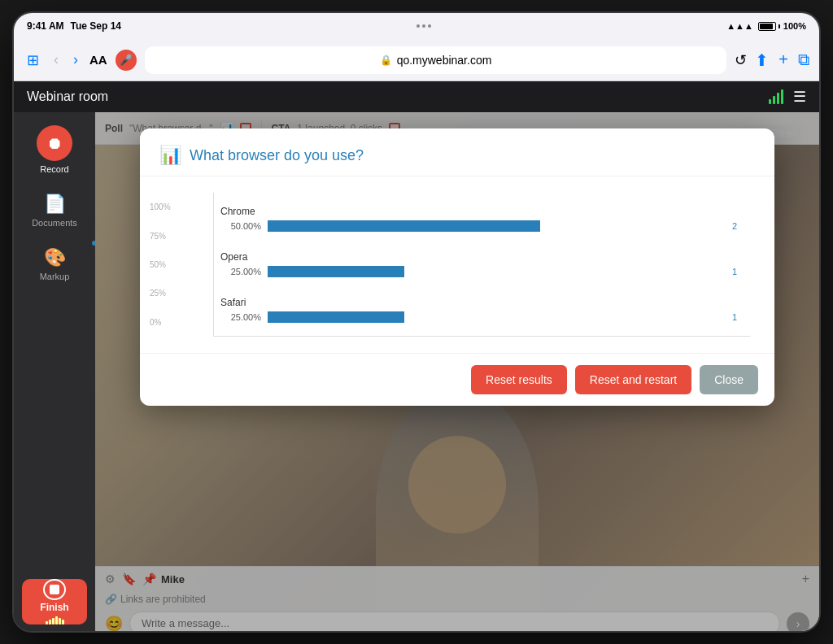 Image resolution: width=833 pixels, height=644 pixels. What do you see at coordinates (633, 380) in the screenshot?
I see `reset-restart-button: Reset and restart` at bounding box center [633, 380].